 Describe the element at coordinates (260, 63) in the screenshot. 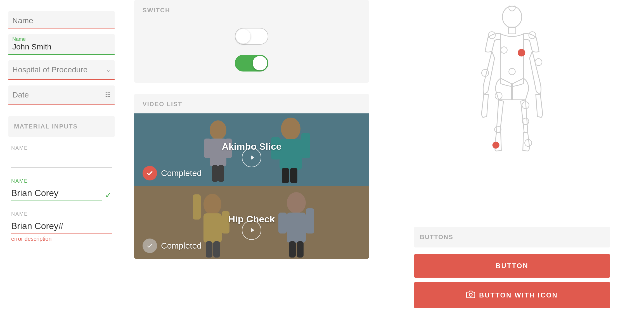

I see `toggle-knob-on` at that location.